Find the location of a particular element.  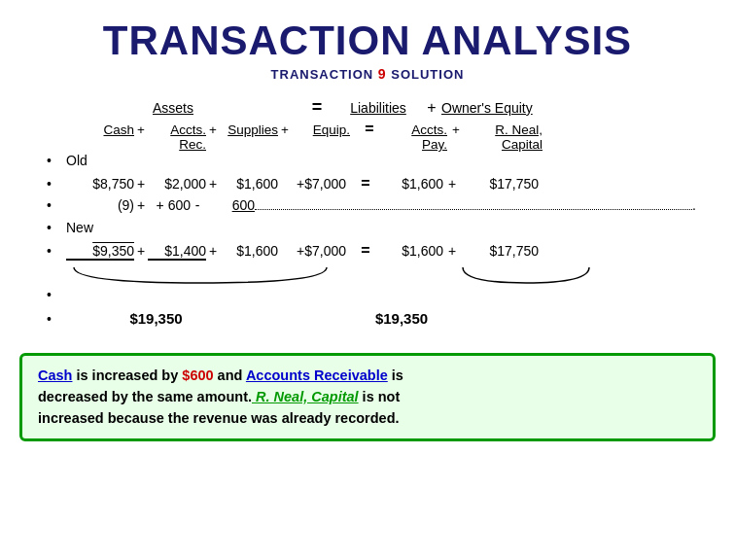

new-plus2: + is located at coordinates (213, 251).